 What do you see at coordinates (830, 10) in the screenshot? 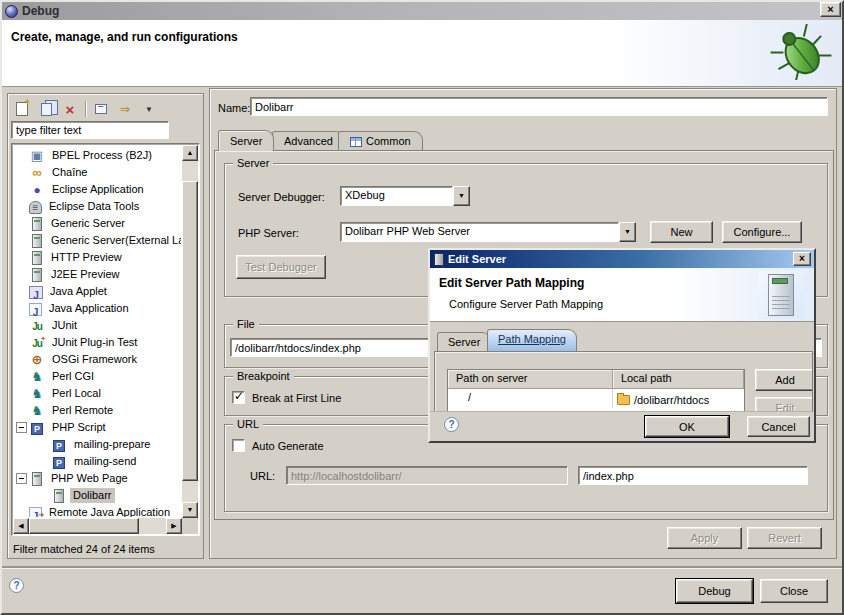
I see `window-close-button: ×` at bounding box center [830, 10].